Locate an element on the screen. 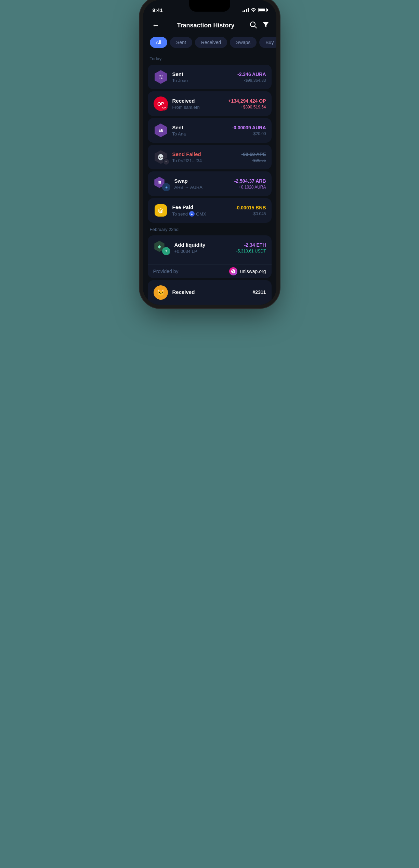 The height and width of the screenshot is (868, 419). tx-primary-amount: #2311 is located at coordinates (259, 292).